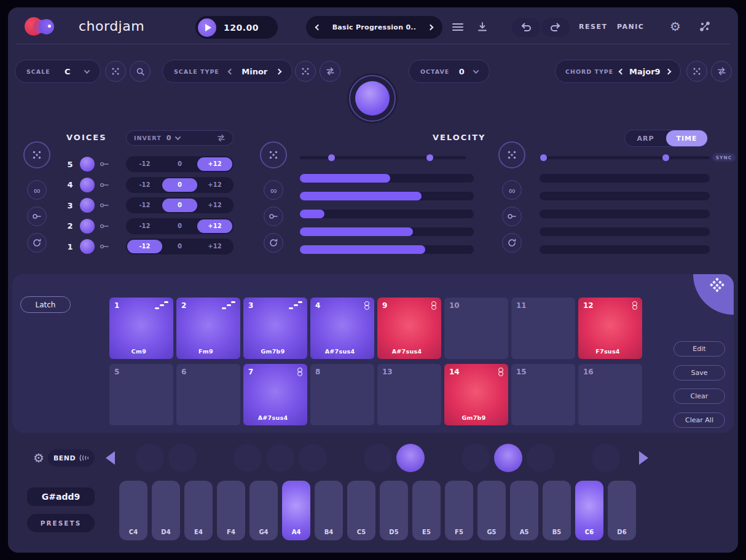 This screenshot has height=560, width=746. Describe the element at coordinates (645, 138) in the screenshot. I see `tab-arp: ARP` at that location.